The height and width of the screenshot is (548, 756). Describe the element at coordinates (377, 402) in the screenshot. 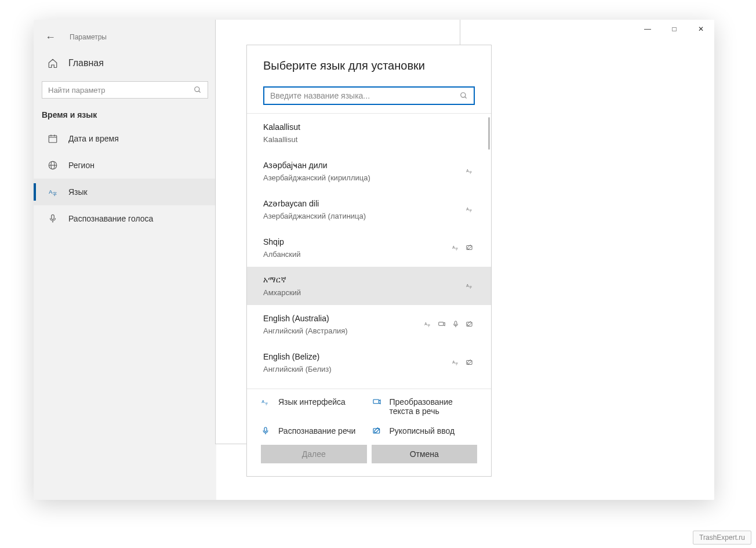

I see `tts-icon` at that location.